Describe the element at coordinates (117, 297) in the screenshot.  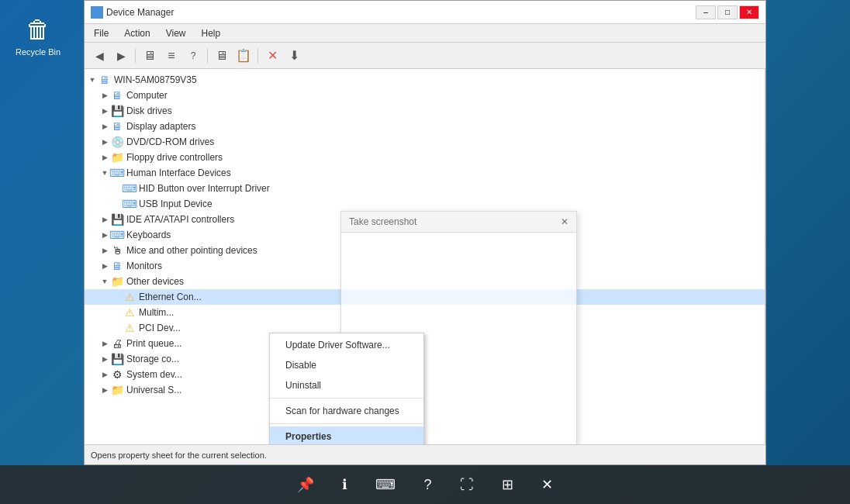
I see `ethernet-expand` at that location.